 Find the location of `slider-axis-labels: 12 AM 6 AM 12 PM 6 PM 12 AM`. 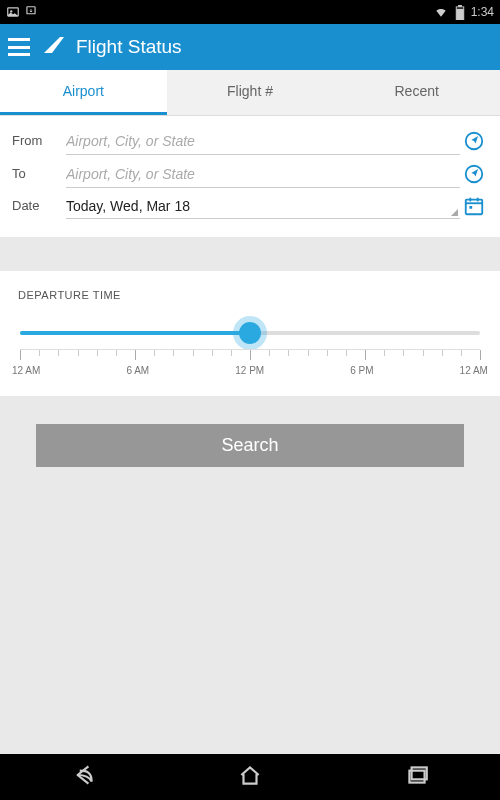

slider-axis-labels: 12 AM 6 AM 12 PM 6 PM 12 AM is located at coordinates (250, 370).